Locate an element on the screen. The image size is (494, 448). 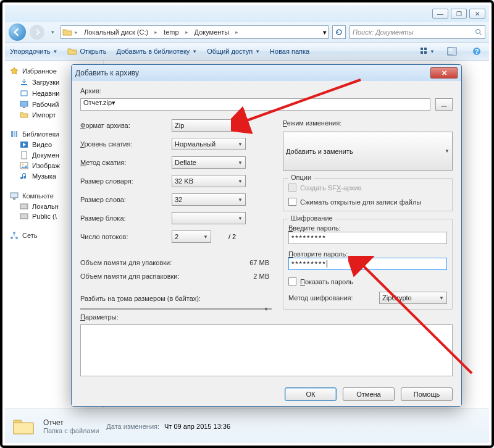
openfiles-ates-checkbox is located at coordinates (293, 201).